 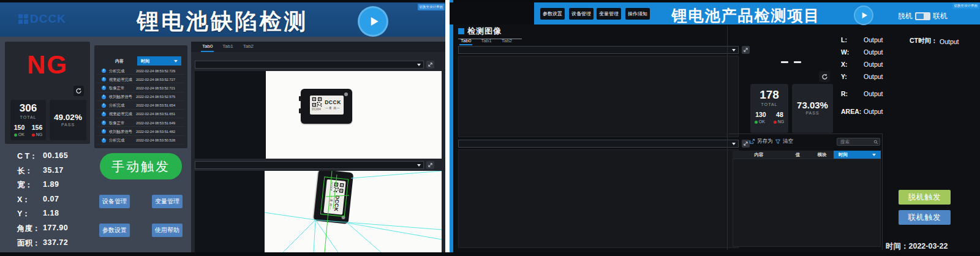 What do you see at coordinates (807, 203) in the screenshot?
I see `log-table-body` at bounding box center [807, 203].